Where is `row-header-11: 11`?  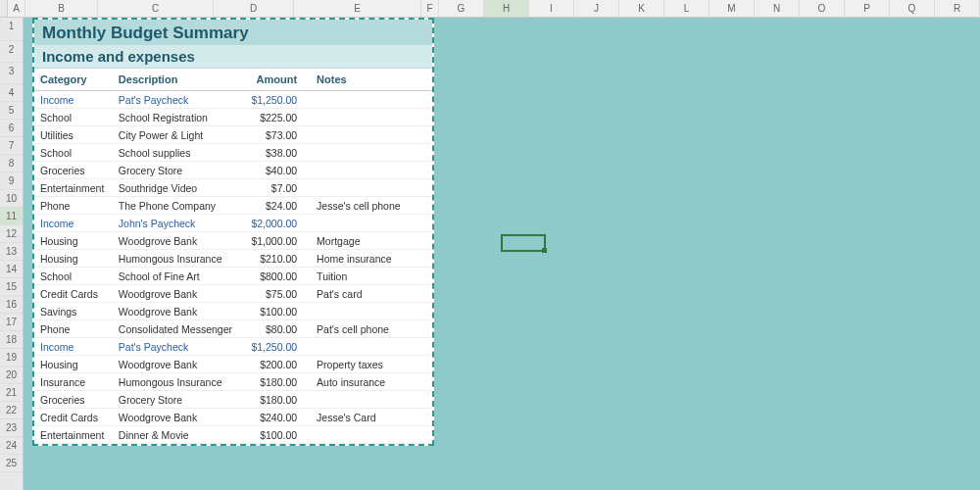
row-header-11: 11 is located at coordinates (12, 217).